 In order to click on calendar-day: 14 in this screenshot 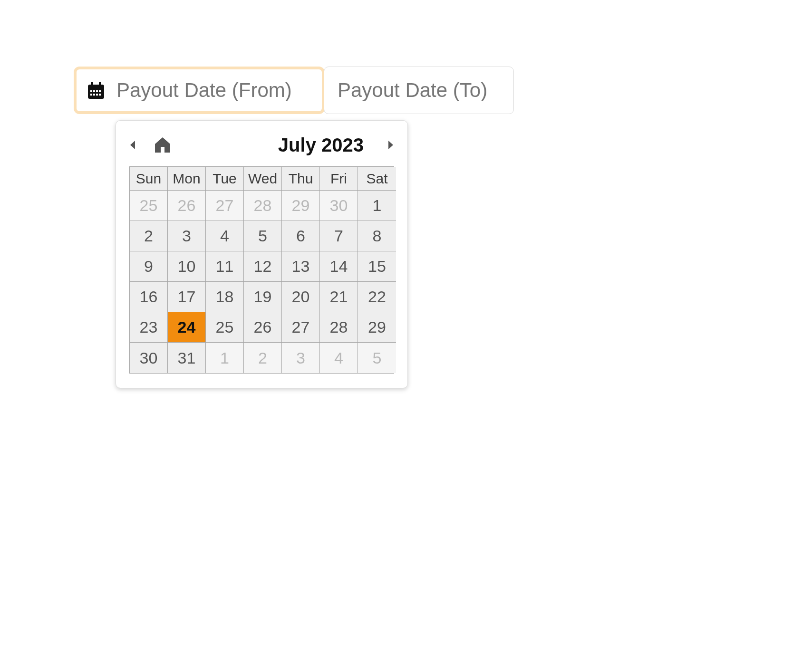, I will do `click(339, 267)`.